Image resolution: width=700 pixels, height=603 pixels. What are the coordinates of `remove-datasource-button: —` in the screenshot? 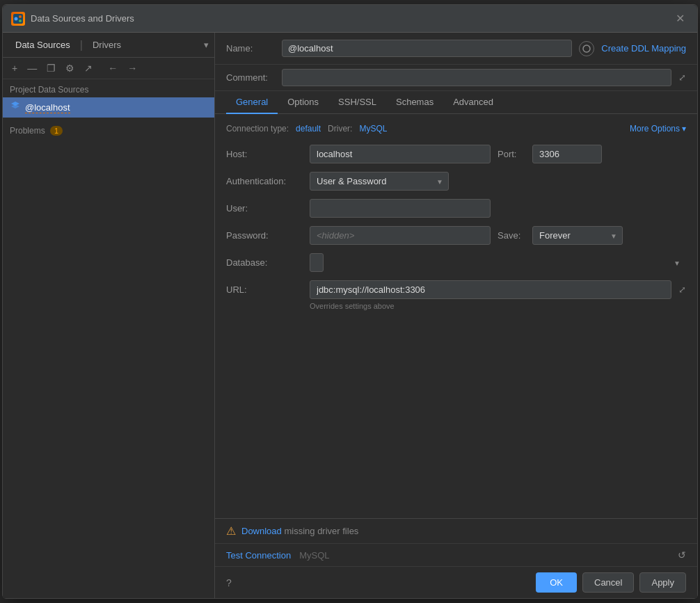 It's located at (32, 68).